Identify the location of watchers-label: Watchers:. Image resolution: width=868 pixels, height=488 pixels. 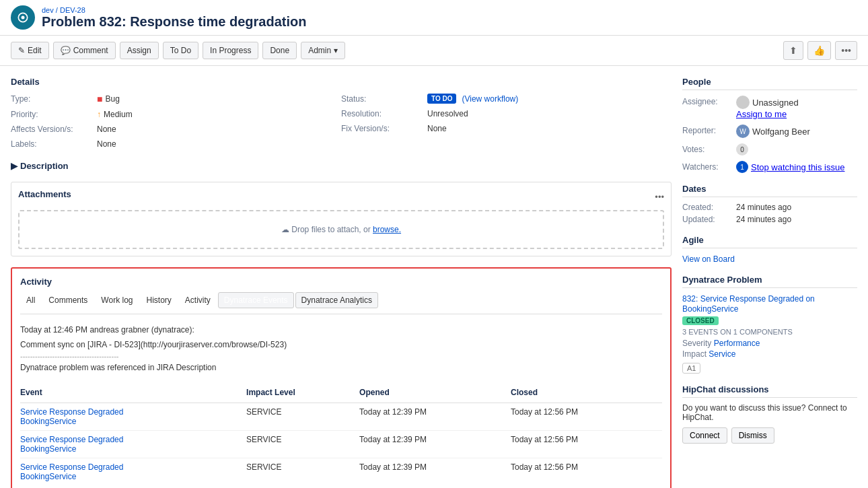
(709, 166).